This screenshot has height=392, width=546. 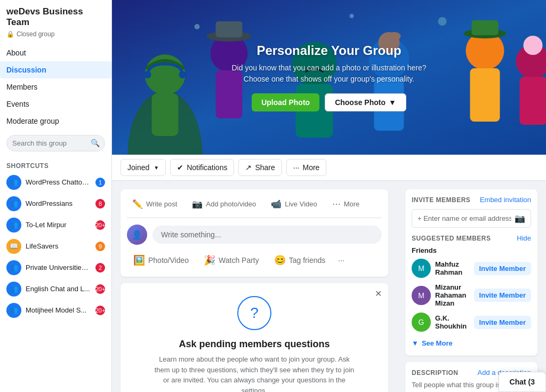 What do you see at coordinates (197, 204) in the screenshot?
I see `photo-icon: 📷` at bounding box center [197, 204].